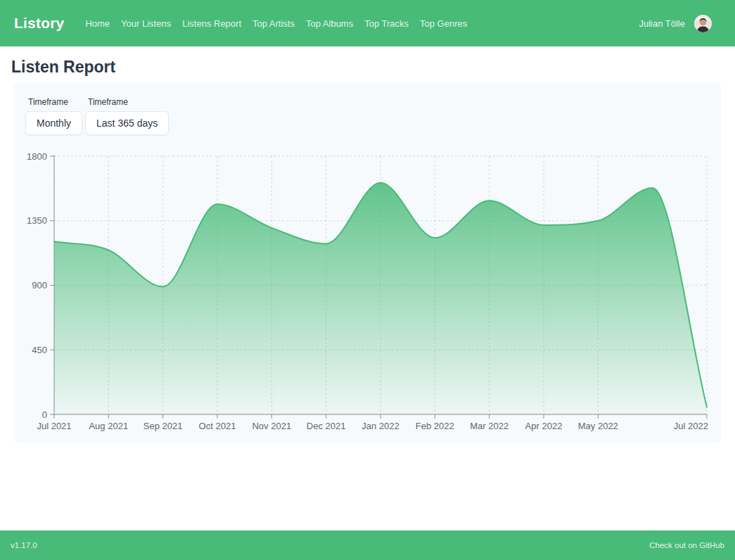  What do you see at coordinates (127, 115) in the screenshot?
I see `timeframe-range-group: Timeframe Last 365 days` at bounding box center [127, 115].